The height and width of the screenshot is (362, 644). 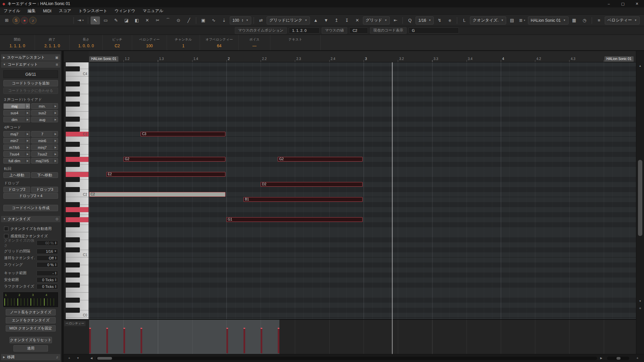 I want to click on grid-overlay-button: ▦, so click(x=574, y=20).